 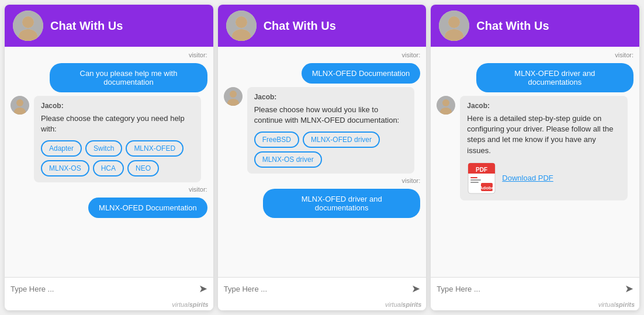 What do you see at coordinates (288, 160) in the screenshot?
I see `tag-button: MLNX-OS driver` at bounding box center [288, 160].